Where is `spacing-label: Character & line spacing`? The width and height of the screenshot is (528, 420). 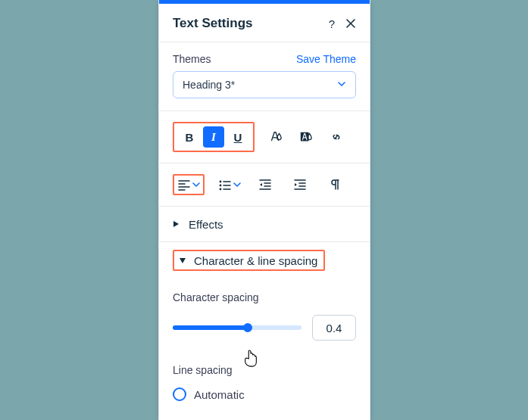 spacing-label: Character & line spacing is located at coordinates (256, 260).